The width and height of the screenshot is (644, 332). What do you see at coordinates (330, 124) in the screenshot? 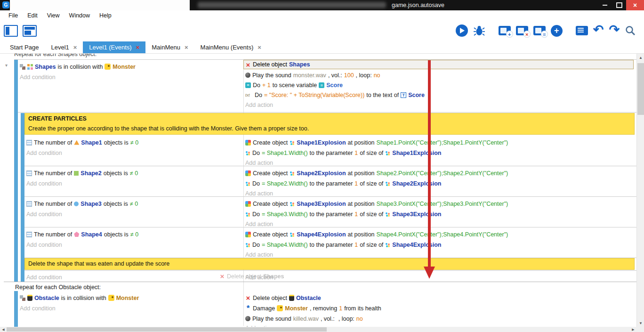
I see `comment-block: CREATE PARTICLES Create the proper one a…` at bounding box center [330, 124].